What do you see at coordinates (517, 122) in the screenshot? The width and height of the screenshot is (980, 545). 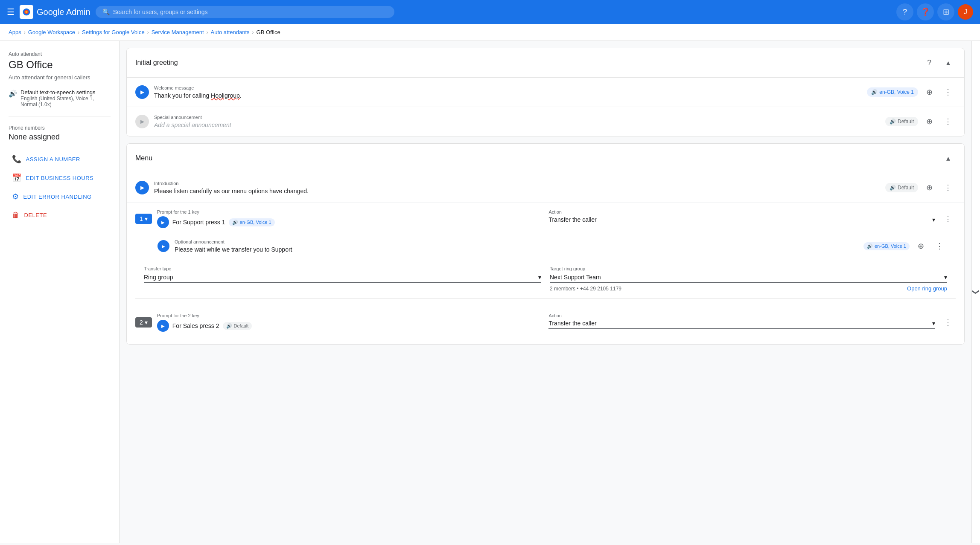 I see `special-announcement-content: Special announcement Add a special annou…` at bounding box center [517, 122].